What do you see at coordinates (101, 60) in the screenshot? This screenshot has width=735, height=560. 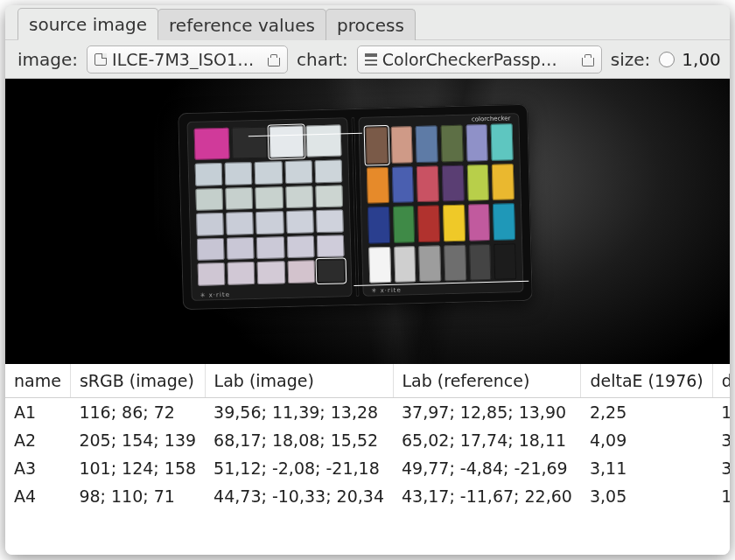 I see `file-icon` at bounding box center [101, 60].